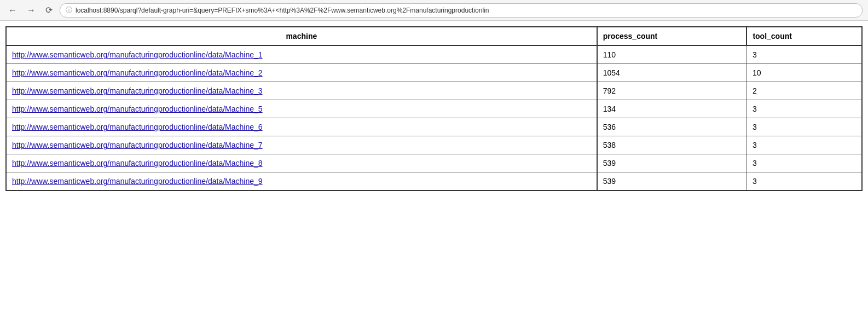 The image size is (868, 312). I want to click on url-text: localhost:8890/sparql?default-graph-uri=…, so click(282, 10).